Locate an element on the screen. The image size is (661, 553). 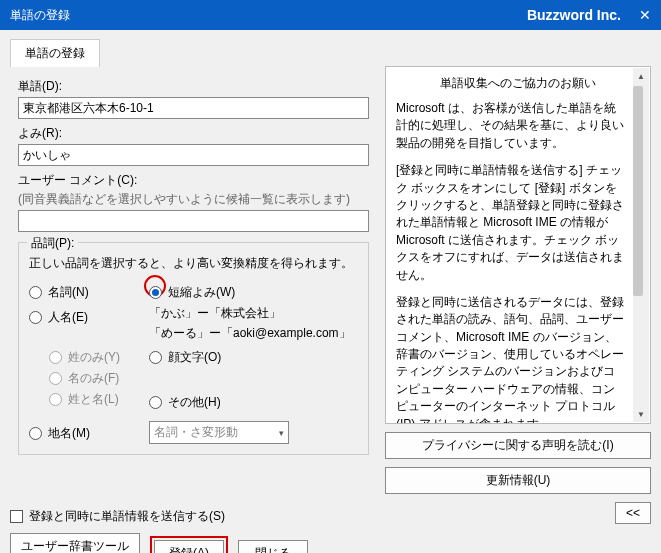
example-1: 「かぶ」ー「株式会社」 is located at coordinates (254, 314).